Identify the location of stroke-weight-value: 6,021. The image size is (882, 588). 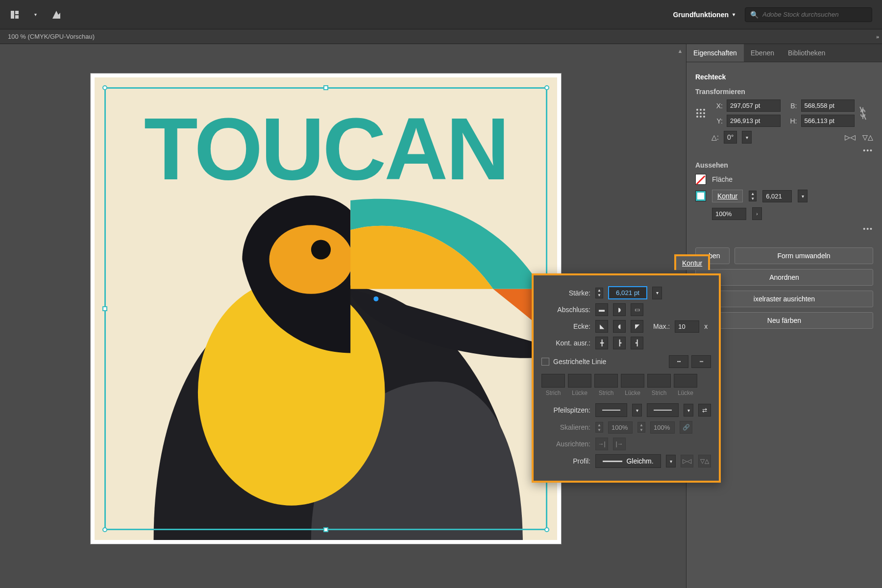
(777, 196).